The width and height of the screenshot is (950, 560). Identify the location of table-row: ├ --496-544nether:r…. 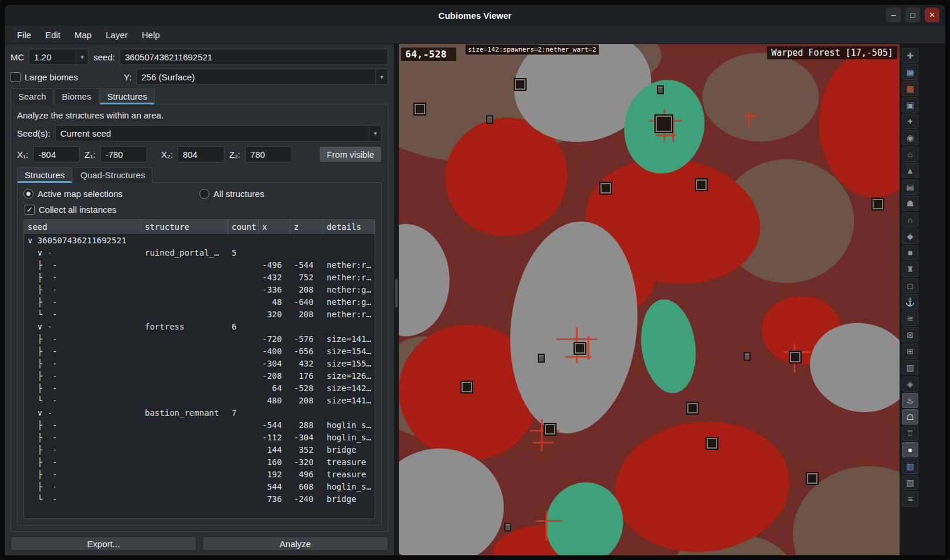
(199, 265).